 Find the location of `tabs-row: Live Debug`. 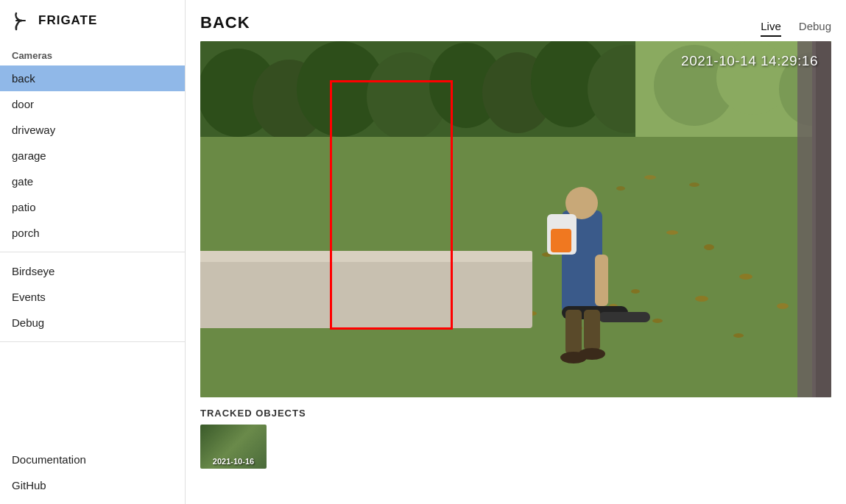

tabs-row: Live Debug is located at coordinates (796, 31).